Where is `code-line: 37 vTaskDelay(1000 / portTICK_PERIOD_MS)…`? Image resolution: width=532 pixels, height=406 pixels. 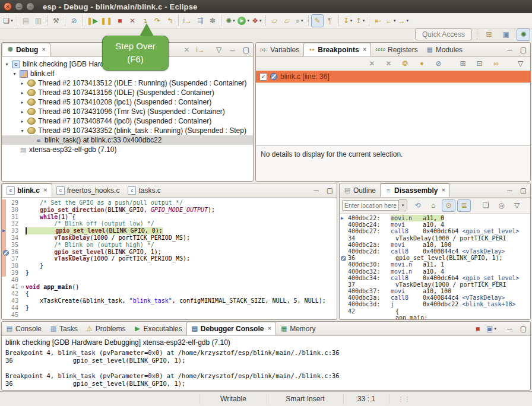
code-line: 37 vTaskDelay(1000 / portTICK_PERIOD_MS)… is located at coordinates (169, 259).